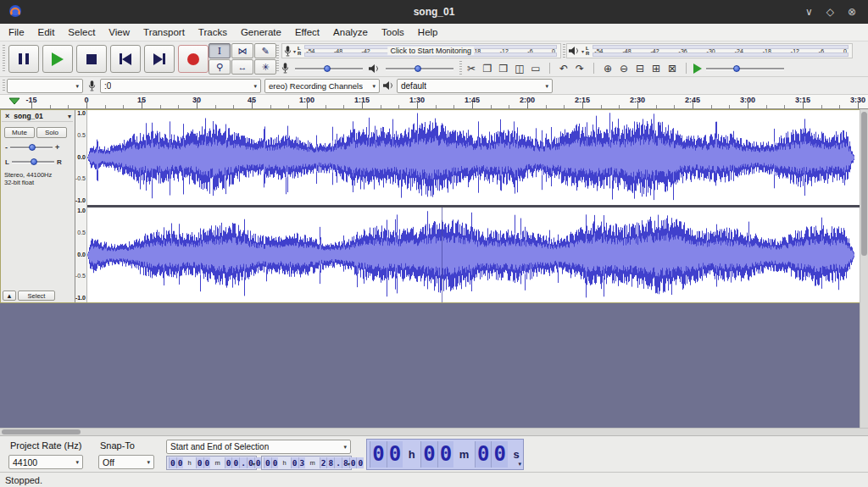 Image resolution: width=868 pixels, height=487 pixels. I want to click on skip-to-start-button, so click(125, 59).